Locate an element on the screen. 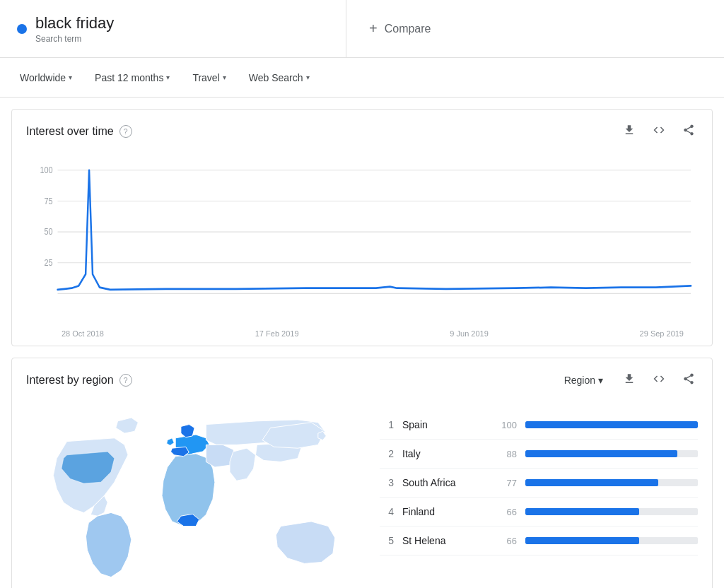 Image resolution: width=724 pixels, height=588 pixels. region-download-button is located at coordinates (629, 380).